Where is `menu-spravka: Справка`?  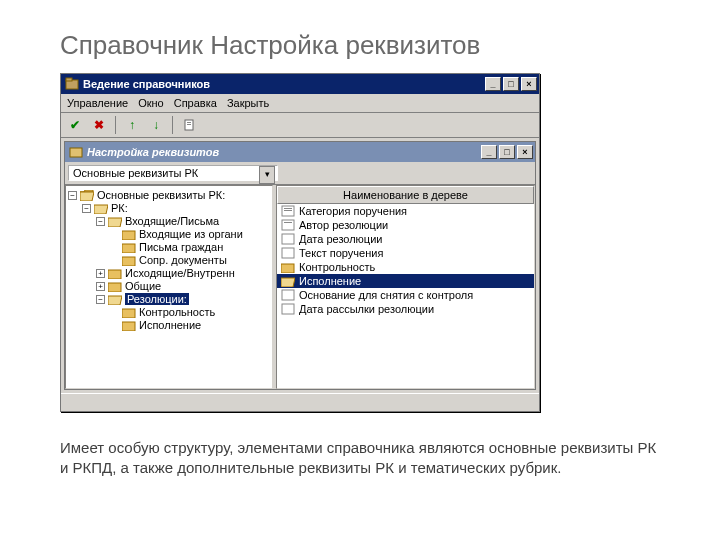
menu-spravka: Справка is located at coordinates (196, 103).